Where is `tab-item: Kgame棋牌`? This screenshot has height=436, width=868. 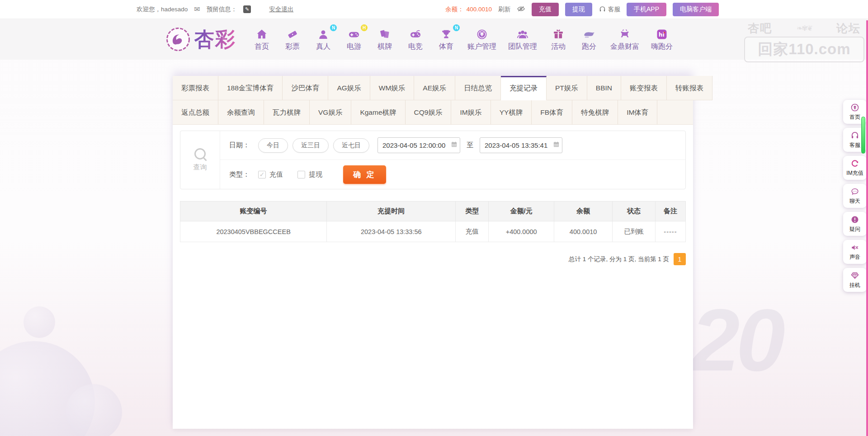 tab-item: Kgame棋牌 is located at coordinates (378, 113).